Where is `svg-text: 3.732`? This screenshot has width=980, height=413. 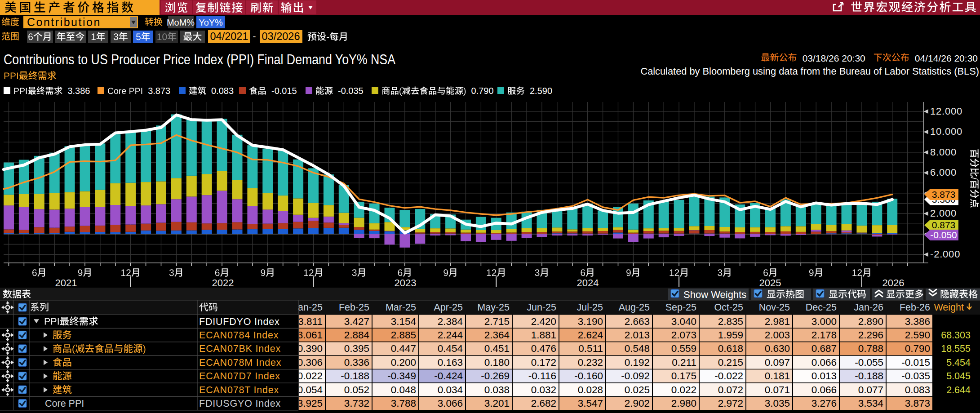 svg-text: 3.732 is located at coordinates (357, 404).